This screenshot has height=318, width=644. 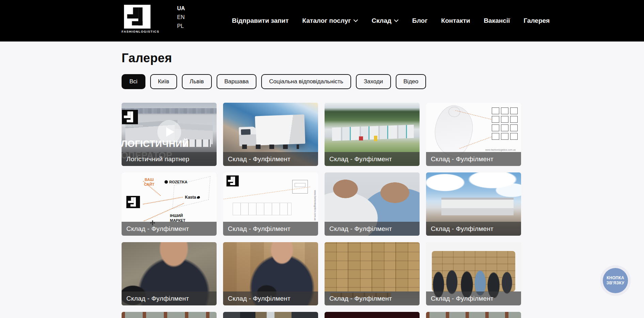 What do you see at coordinates (270, 147) in the screenshot?
I see `truck-wheels` at bounding box center [270, 147].